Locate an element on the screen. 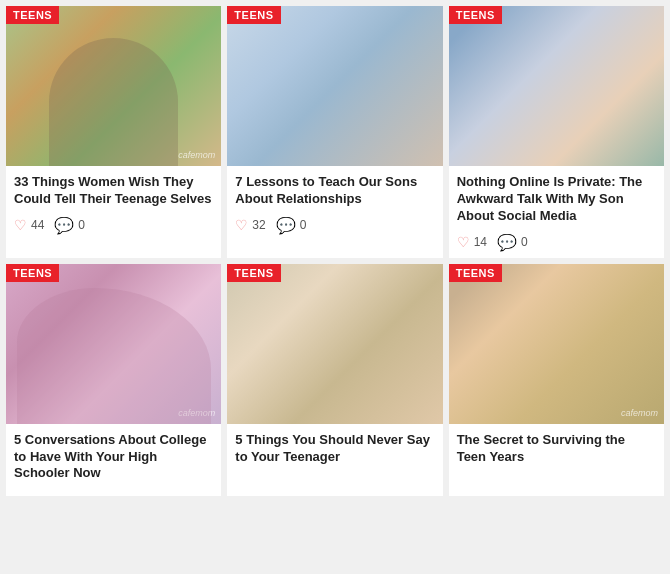 This screenshot has height=574, width=670. card-body: Nothing Online Is Private: The Awkward T… is located at coordinates (556, 212).